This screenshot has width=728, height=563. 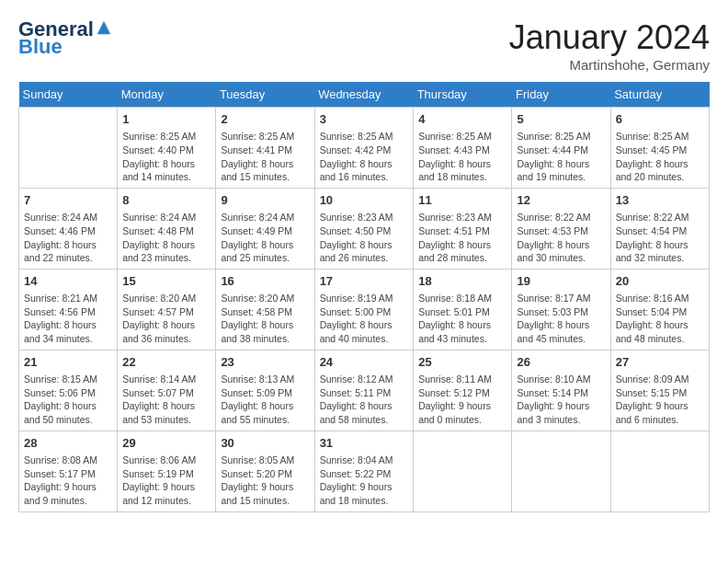 I want to click on day-info: Sunrise: 8:11 AM Sunset: 5:12 PM Dayligh…, so click(x=462, y=399).